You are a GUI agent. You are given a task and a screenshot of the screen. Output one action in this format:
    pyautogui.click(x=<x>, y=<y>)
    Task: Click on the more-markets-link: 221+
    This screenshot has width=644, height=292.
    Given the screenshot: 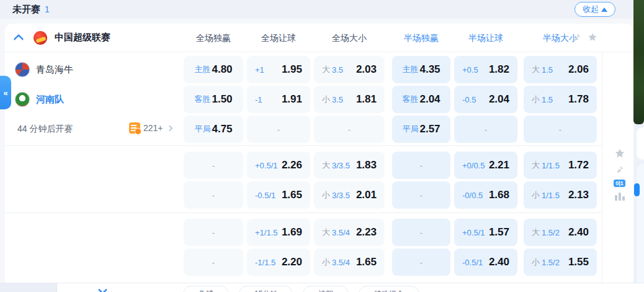 What is the action you would take?
    pyautogui.click(x=150, y=128)
    